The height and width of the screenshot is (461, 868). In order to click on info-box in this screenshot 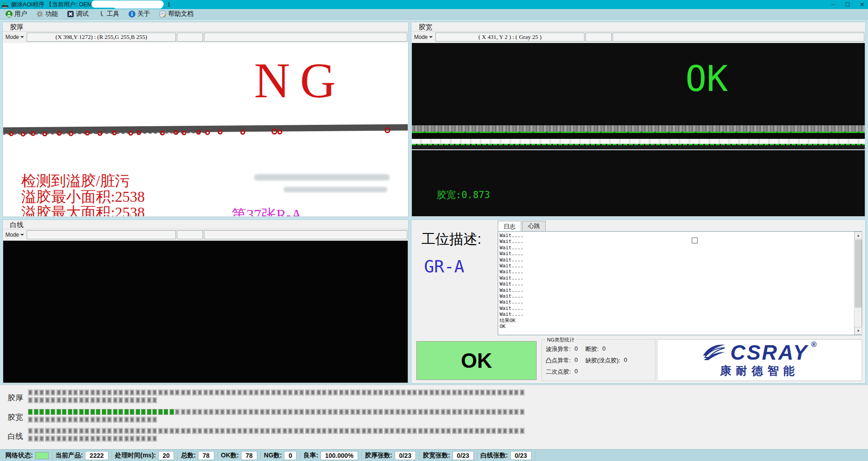, I will do `click(306, 235)`.